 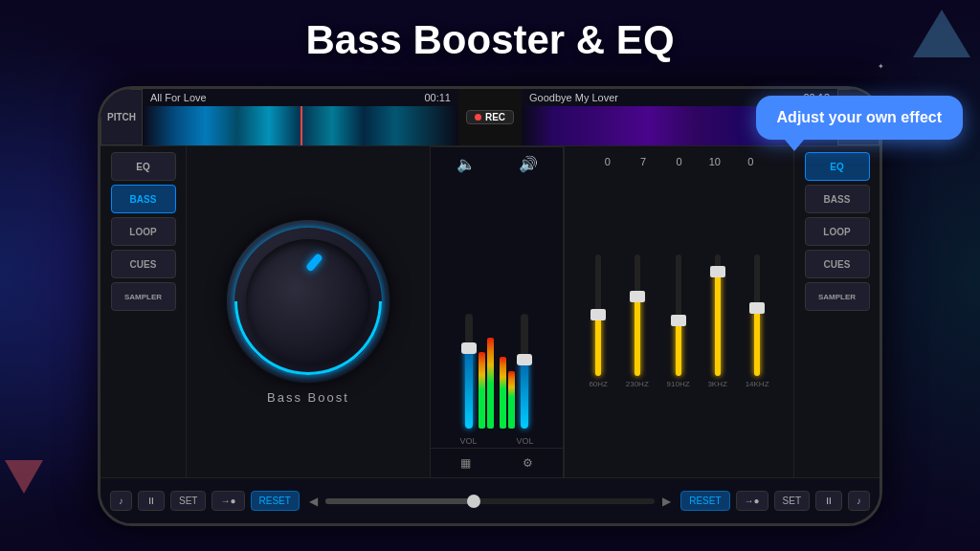 What do you see at coordinates (837, 231) in the screenshot?
I see `right-loop-button: LOOP` at bounding box center [837, 231].